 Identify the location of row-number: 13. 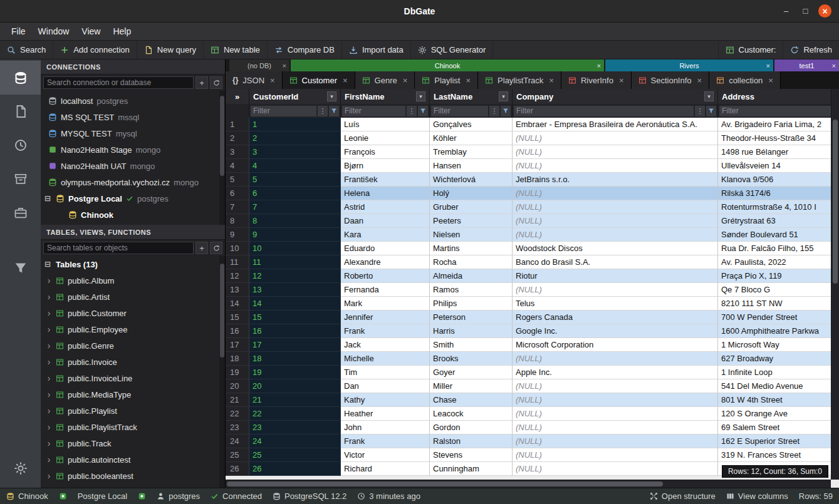
(237, 290).